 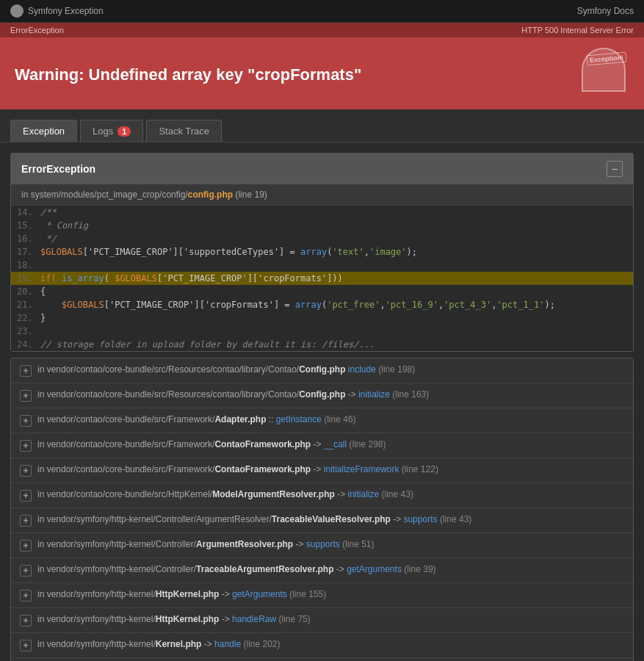 What do you see at coordinates (336, 225) in the screenshot?
I see `line-code-15: * Config` at bounding box center [336, 225].